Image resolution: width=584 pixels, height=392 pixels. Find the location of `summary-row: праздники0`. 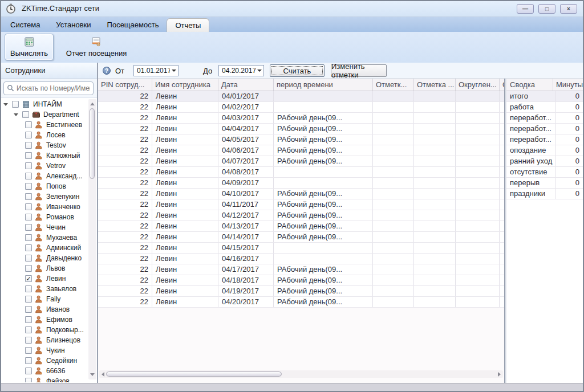

summary-row: праздники0 is located at coordinates (545, 194).